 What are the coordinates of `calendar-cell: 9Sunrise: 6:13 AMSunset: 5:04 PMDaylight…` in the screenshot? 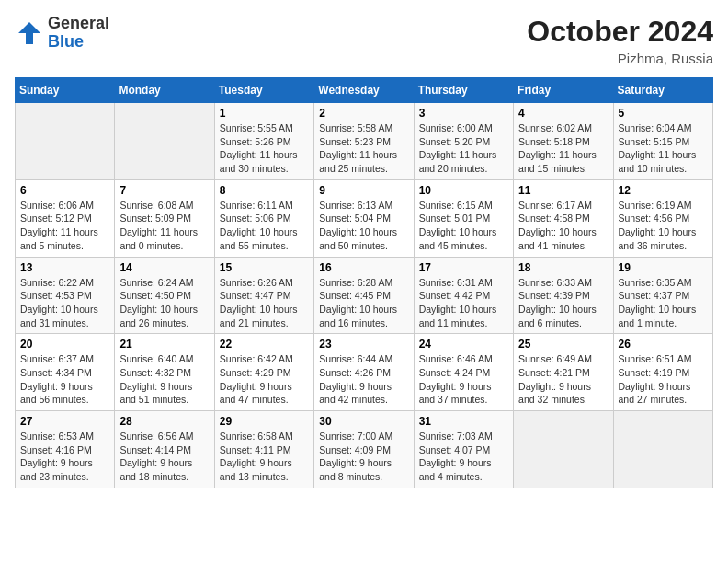 It's located at (364, 218).